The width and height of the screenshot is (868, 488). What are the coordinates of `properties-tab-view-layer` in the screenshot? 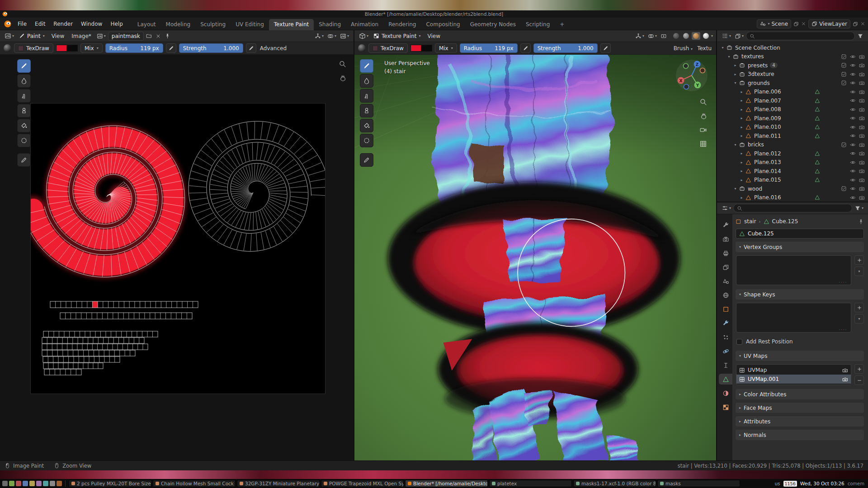 It's located at (726, 267).